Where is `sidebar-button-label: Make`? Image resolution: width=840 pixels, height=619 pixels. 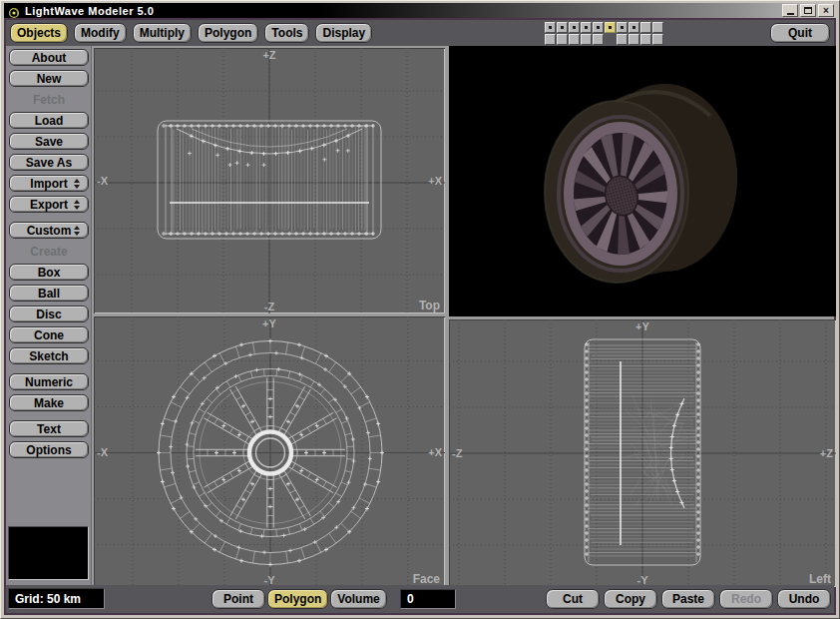
sidebar-button-label: Make is located at coordinates (49, 403).